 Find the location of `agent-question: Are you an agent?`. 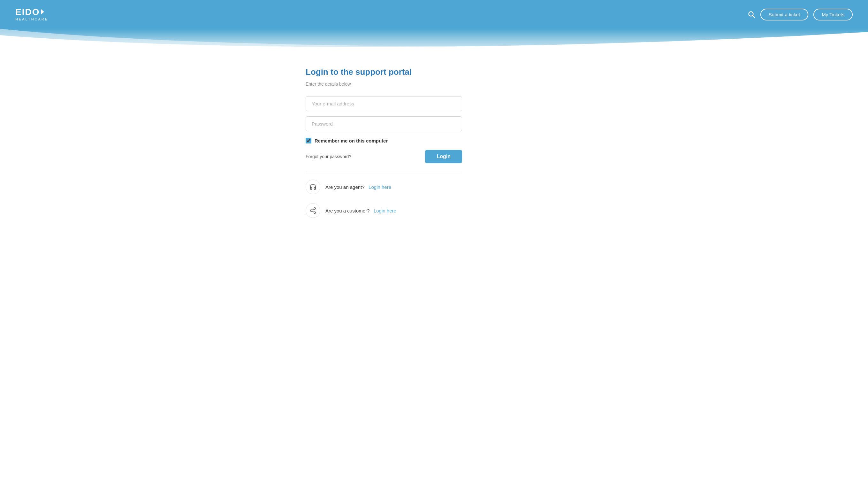

agent-question: Are you an agent? is located at coordinates (345, 187).